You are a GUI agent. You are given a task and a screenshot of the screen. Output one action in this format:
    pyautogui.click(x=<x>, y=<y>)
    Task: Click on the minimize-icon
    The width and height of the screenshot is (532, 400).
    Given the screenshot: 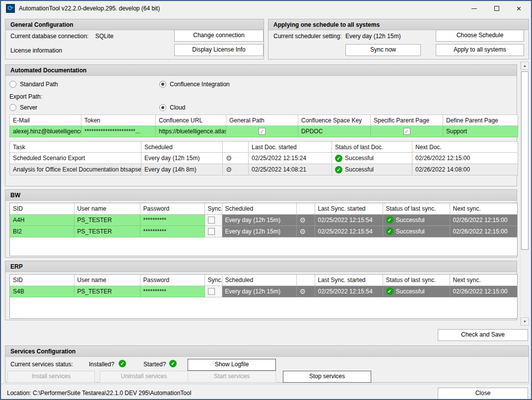 What is the action you would take?
    pyautogui.click(x=474, y=9)
    